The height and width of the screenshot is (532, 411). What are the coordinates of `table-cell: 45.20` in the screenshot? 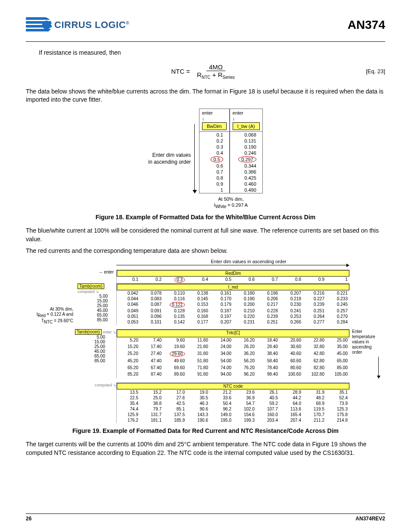 It's located at (128, 361).